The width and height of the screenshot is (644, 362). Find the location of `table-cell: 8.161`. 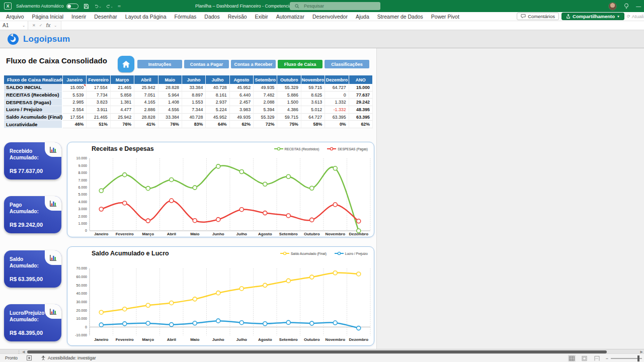

table-cell: 8.161 is located at coordinates (217, 96).